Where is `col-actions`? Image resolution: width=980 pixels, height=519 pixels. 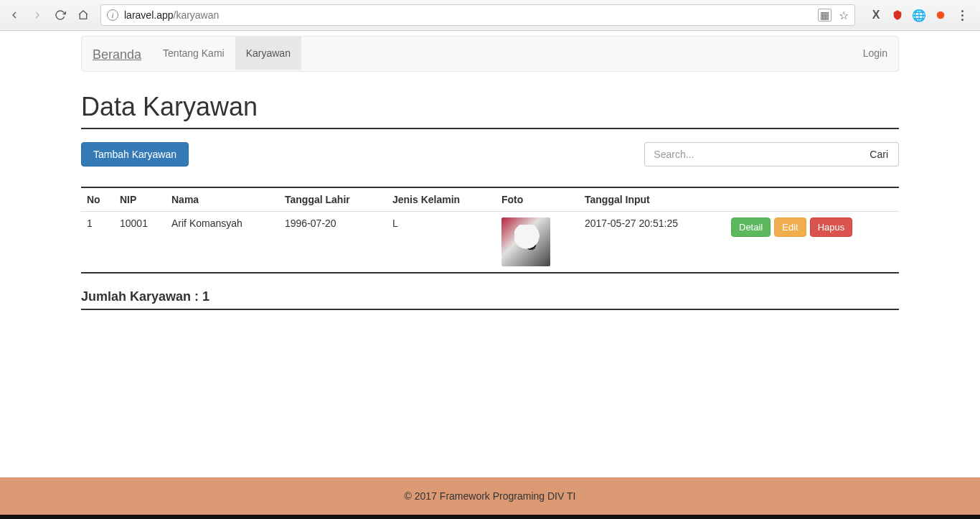 col-actions is located at coordinates (812, 200).